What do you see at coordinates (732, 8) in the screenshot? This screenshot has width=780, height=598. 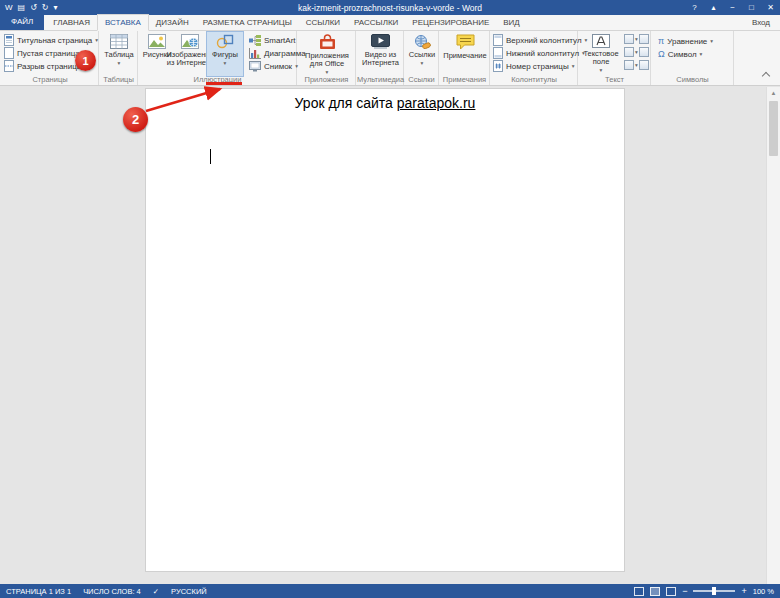 I see `minimize-button: −` at bounding box center [732, 8].